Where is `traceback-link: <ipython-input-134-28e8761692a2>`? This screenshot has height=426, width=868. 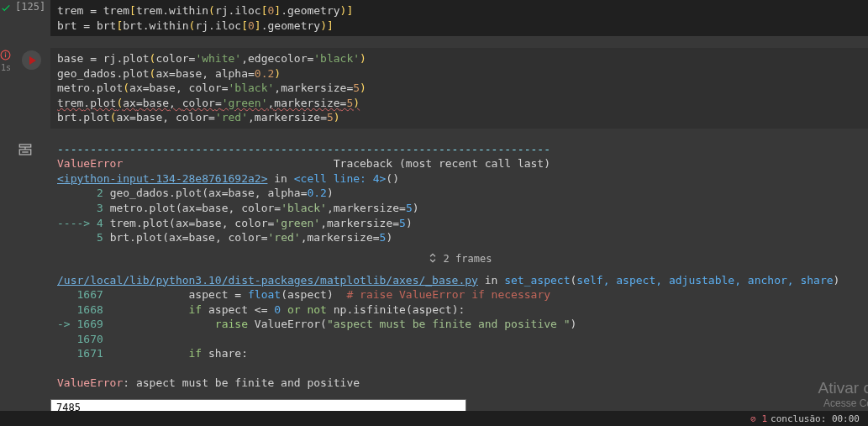 traceback-link: <ipython-input-134-28e8761692a2> is located at coordinates (162, 178).